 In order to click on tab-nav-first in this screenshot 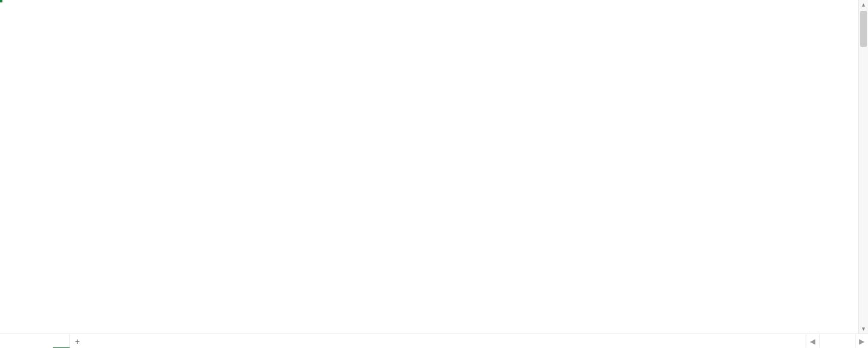, I will do `click(7, 341)`.